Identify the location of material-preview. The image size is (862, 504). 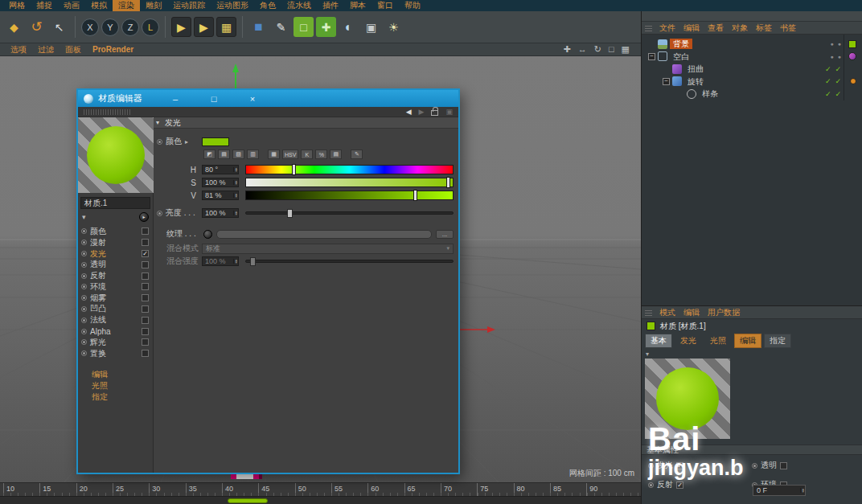
(116, 155).